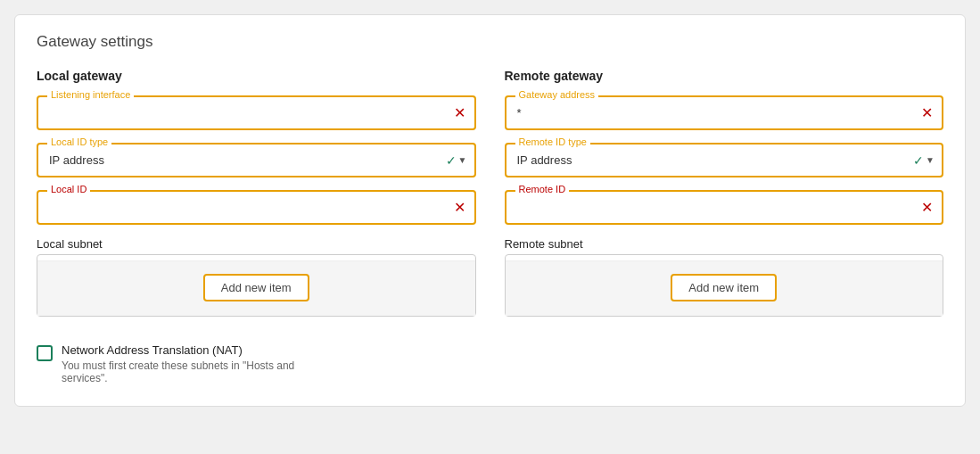 The height and width of the screenshot is (454, 980). I want to click on gateway-address-label: Gateway address, so click(557, 95).